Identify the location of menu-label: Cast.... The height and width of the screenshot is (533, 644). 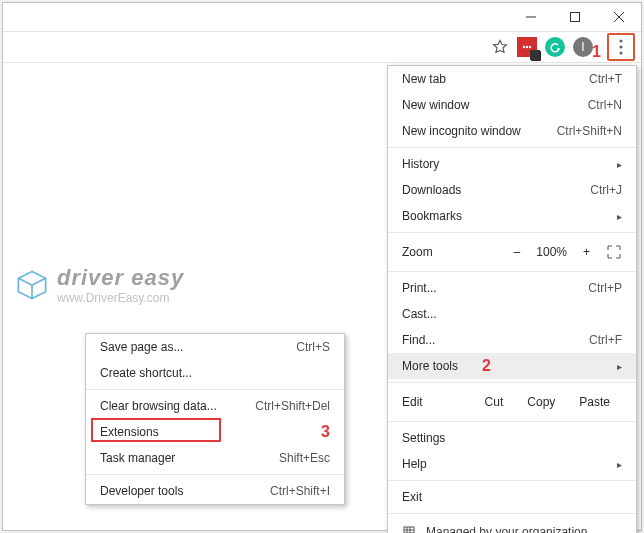
(420, 314).